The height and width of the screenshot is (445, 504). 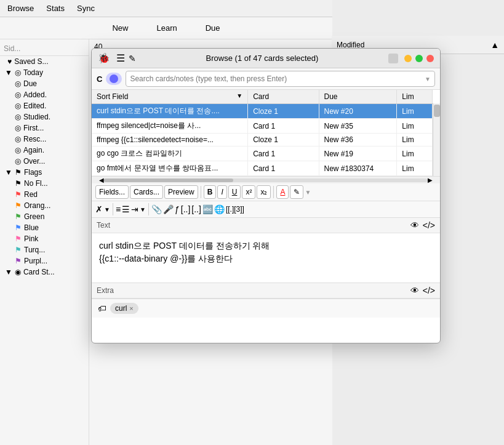 I want to click on sidebar-flag-green: ⚑ Green, so click(x=44, y=217).